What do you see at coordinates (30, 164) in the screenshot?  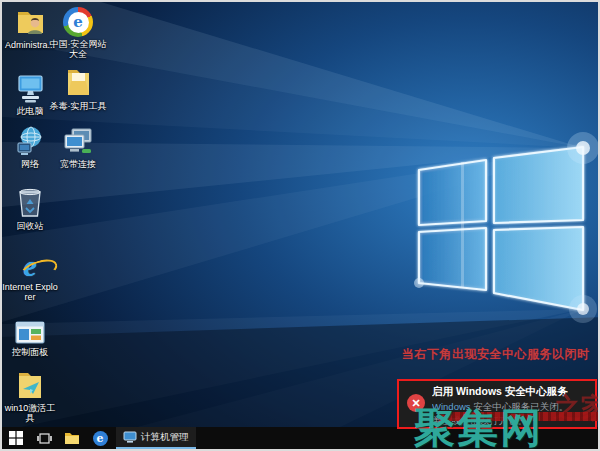 I see `desktop-icon-label: 网络` at bounding box center [30, 164].